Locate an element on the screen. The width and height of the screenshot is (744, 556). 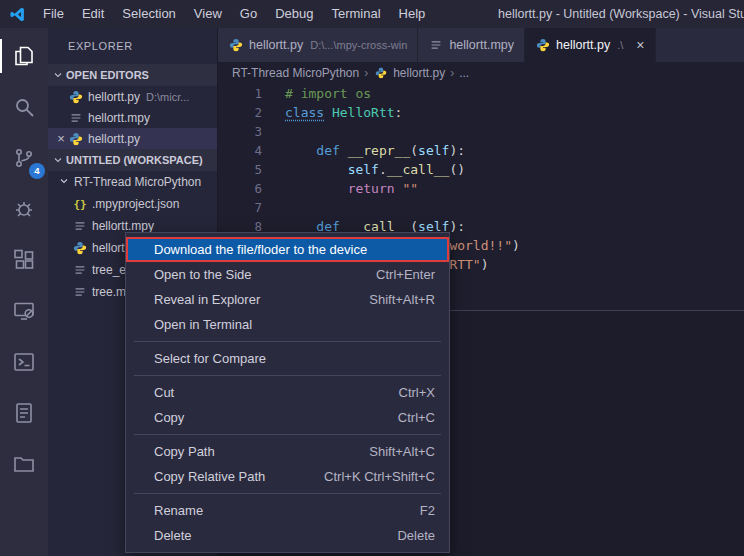
menu-item-shortcut: Ctrl+C is located at coordinates (416, 418).